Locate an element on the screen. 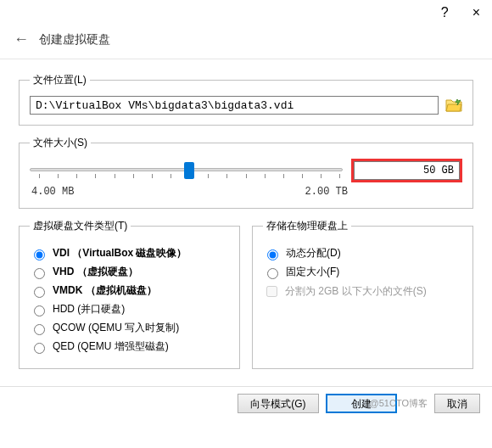 This screenshot has width=492, height=448. radio-vhd is located at coordinates (39, 273).